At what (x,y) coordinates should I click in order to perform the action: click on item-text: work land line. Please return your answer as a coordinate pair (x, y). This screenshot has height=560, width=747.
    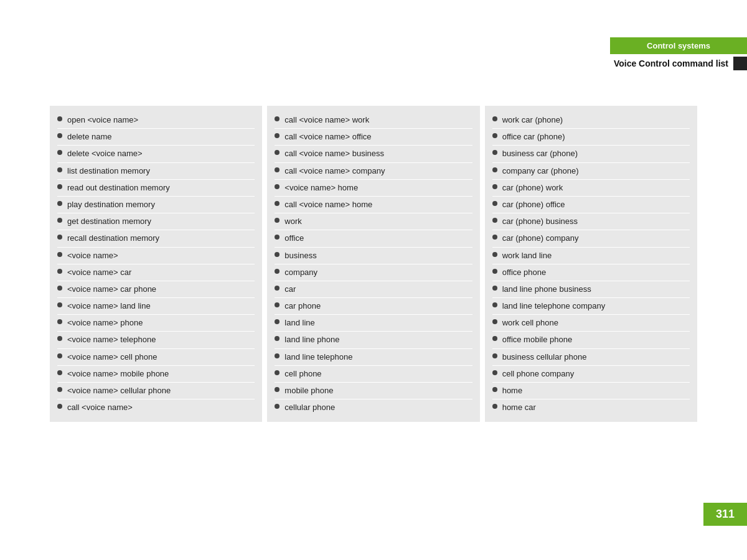
    Looking at the image, I should click on (527, 256).